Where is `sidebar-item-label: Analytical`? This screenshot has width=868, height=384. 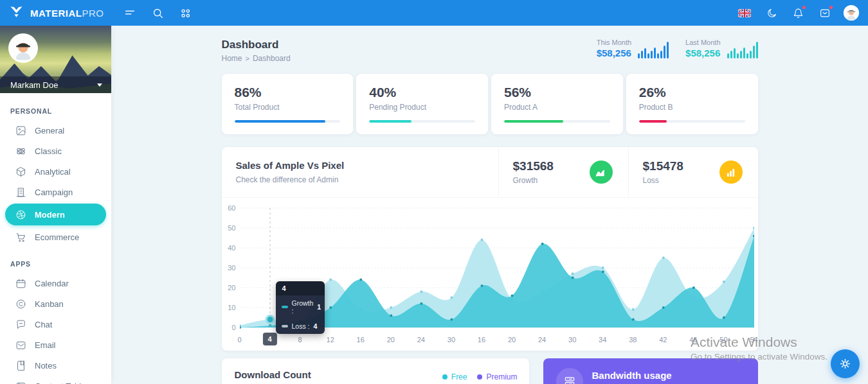
sidebar-item-label: Analytical is located at coordinates (53, 172).